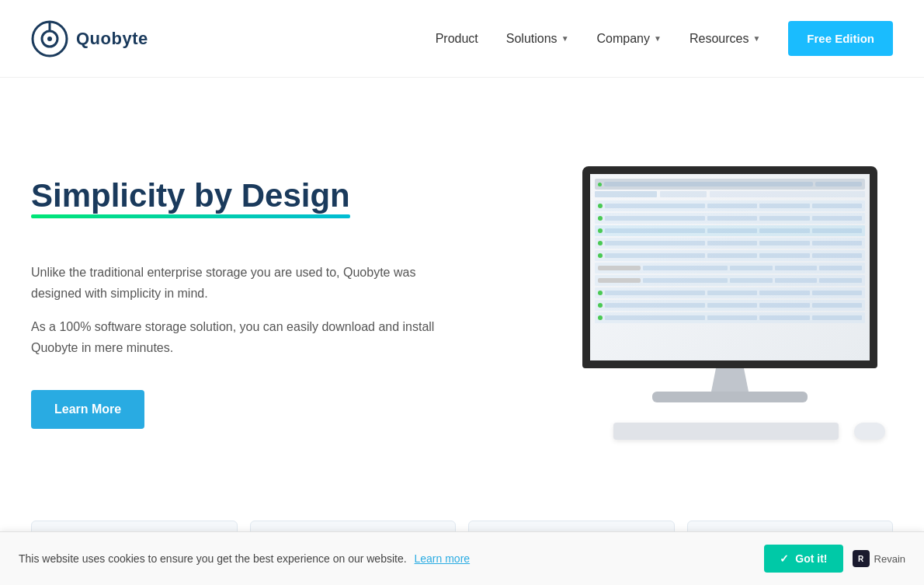  I want to click on screen-content, so click(730, 267).